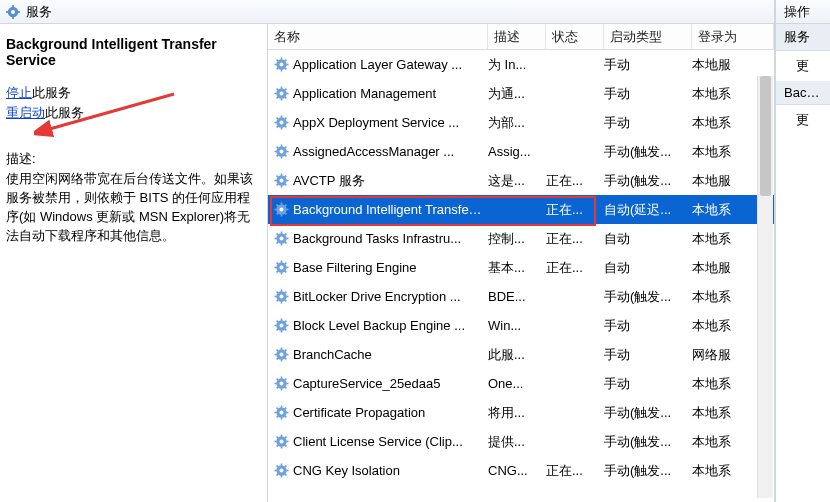 Image resolution: width=830 pixels, height=502 pixels. I want to click on service-name: Background Intelligent Transfer Service, so click(388, 210).